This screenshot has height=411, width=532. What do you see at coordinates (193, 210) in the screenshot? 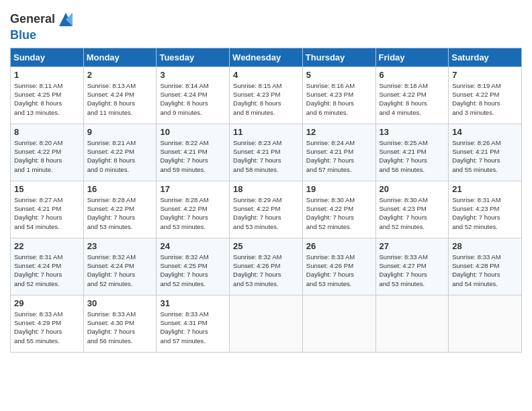
I see `calendar-cell: 17Sunrise: 8:28 AM Sunset: 4:22 PM Dayli…` at bounding box center [193, 210].